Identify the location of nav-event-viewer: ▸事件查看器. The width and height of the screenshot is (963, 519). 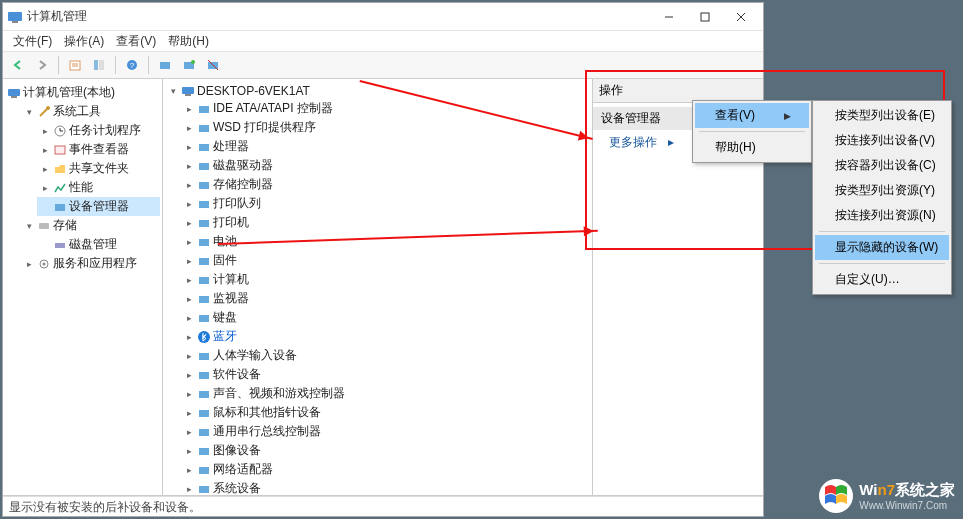
(98, 150).